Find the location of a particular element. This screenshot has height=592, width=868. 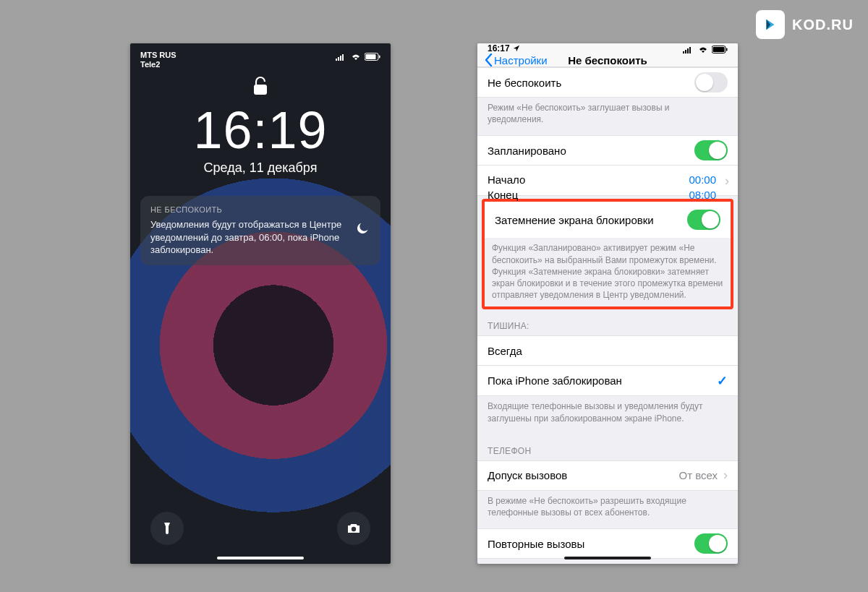

lock-time: 16:19 is located at coordinates (260, 130).